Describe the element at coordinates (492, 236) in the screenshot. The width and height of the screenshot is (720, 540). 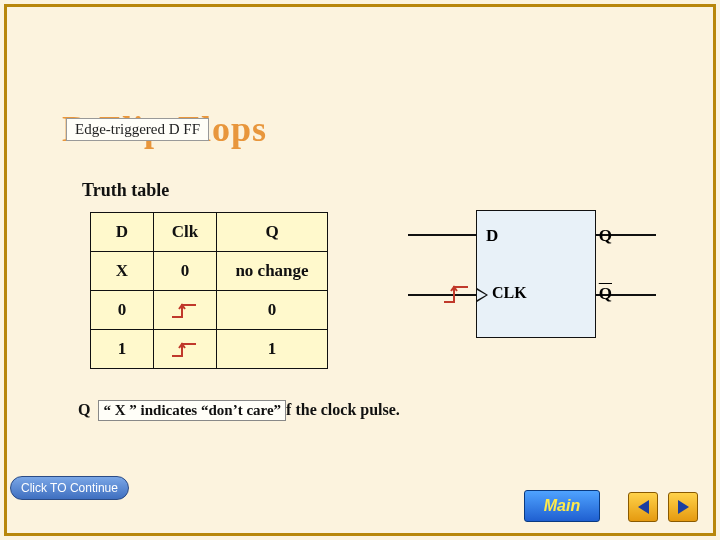
I see `pin-label-d: D` at that location.